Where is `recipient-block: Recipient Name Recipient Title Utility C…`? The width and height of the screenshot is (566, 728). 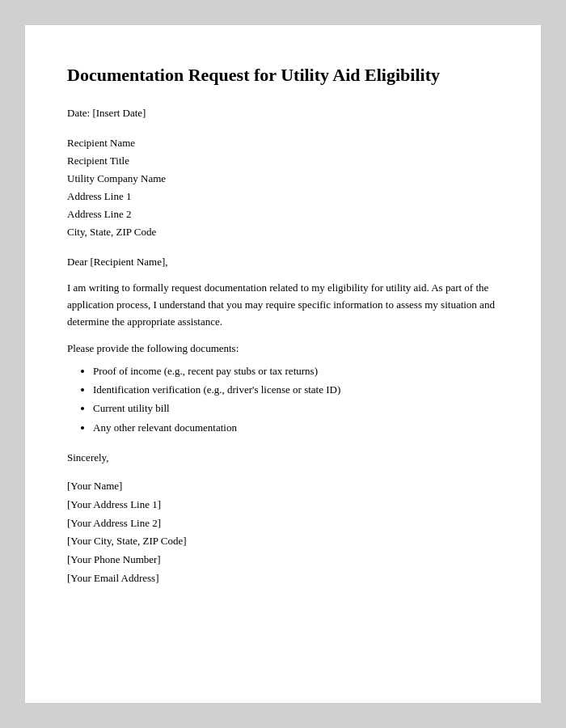
recipient-block: Recipient Name Recipient Title Utility C… is located at coordinates (283, 188).